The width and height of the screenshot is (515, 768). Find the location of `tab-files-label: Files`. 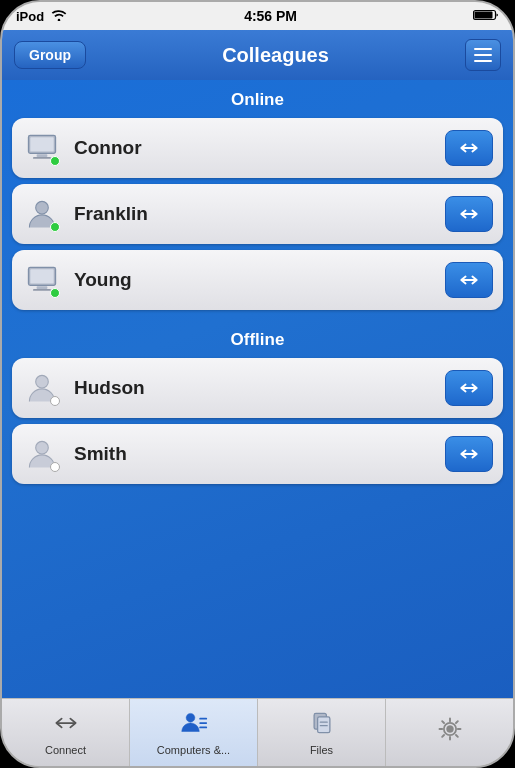

tab-files-label: Files is located at coordinates (322, 750).